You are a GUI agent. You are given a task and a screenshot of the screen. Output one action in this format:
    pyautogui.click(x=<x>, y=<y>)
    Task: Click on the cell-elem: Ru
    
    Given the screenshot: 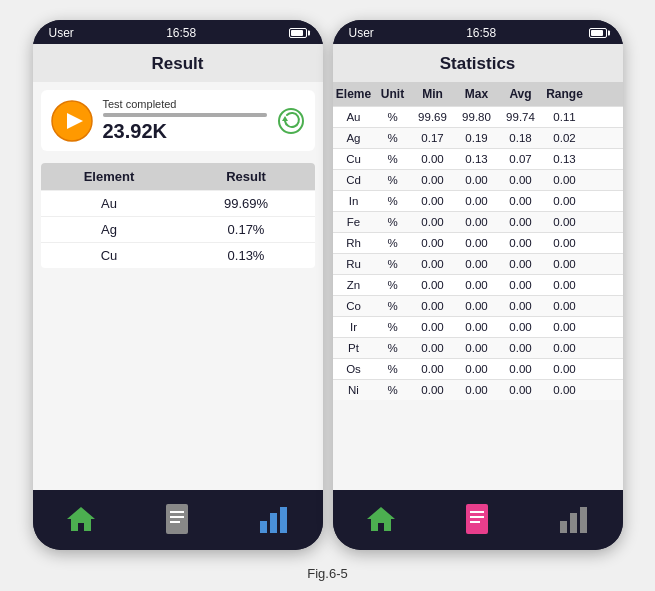 What is the action you would take?
    pyautogui.click(x=354, y=264)
    